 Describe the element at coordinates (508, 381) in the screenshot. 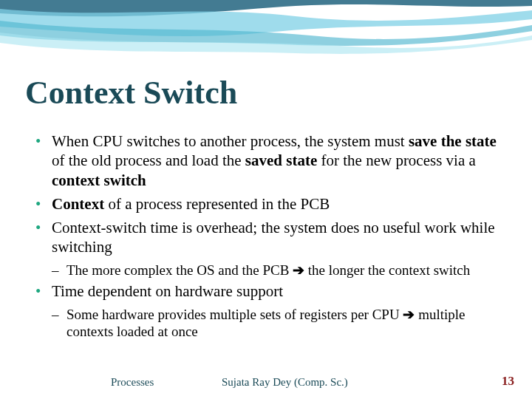

I see `footer-page-number: 13` at that location.